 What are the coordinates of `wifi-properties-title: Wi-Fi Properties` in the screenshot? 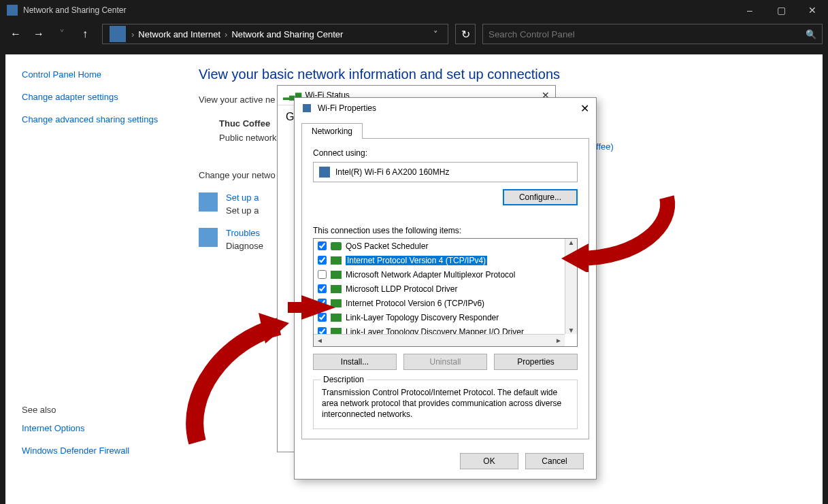 It's located at (347, 108).